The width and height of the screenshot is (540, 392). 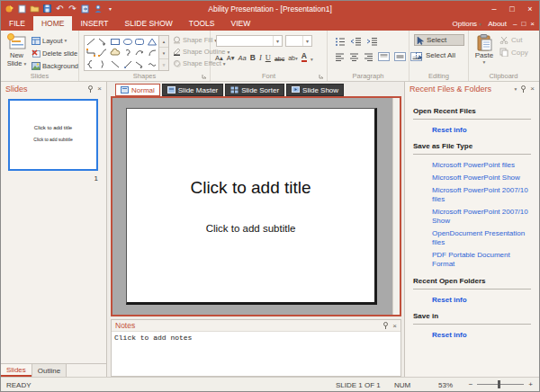 What do you see at coordinates (315, 90) in the screenshot?
I see `view-tab-slide-show: Slide Show` at bounding box center [315, 90].